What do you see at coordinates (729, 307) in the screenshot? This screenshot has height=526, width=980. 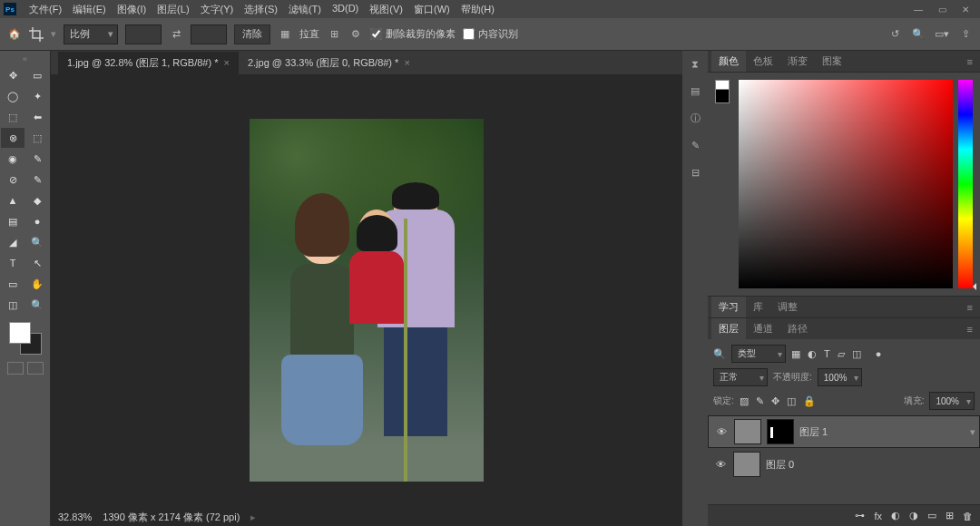 I see `panel-tab: 学习` at bounding box center [729, 307].